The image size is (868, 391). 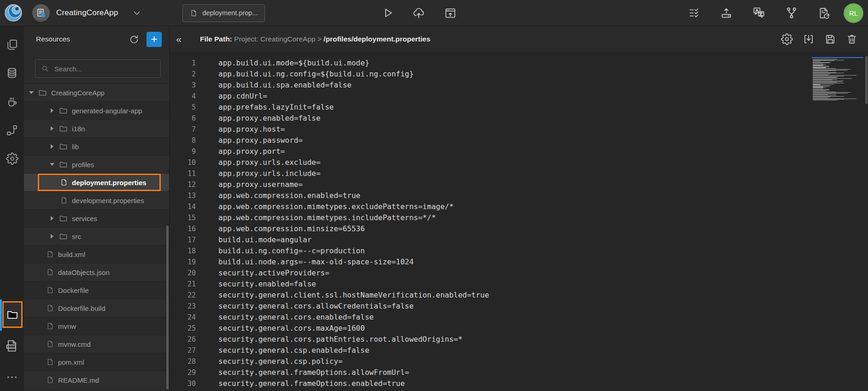 What do you see at coordinates (274, 85) in the screenshot?
I see `line-text: app.build.ui.spa.enabled=false` at bounding box center [274, 85].